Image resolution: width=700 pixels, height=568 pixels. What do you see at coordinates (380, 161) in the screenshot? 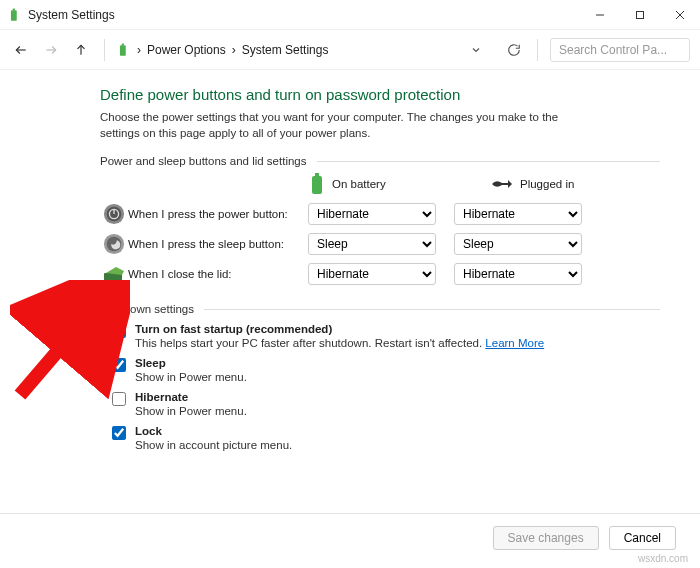
I see `section-power-sleep-lid: Power and sleep buttons and lid settings` at bounding box center [380, 161].